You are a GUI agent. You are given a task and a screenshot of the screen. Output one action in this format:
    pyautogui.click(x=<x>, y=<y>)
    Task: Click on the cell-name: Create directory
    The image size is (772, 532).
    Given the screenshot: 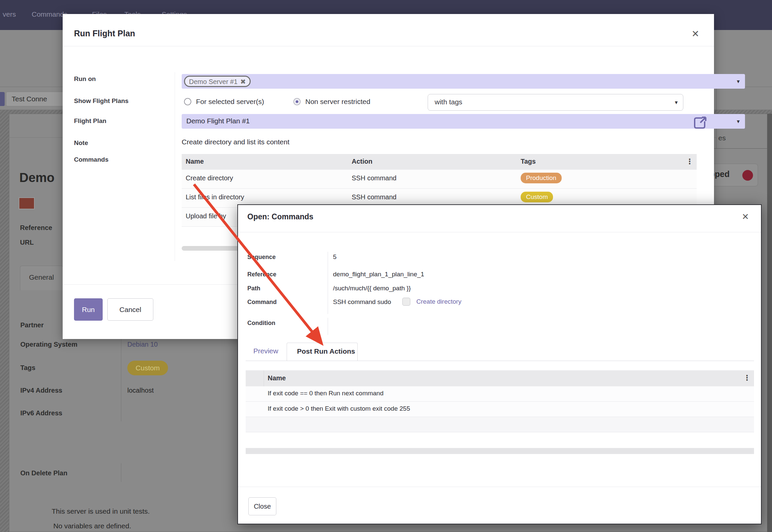 What is the action you would take?
    pyautogui.click(x=209, y=178)
    